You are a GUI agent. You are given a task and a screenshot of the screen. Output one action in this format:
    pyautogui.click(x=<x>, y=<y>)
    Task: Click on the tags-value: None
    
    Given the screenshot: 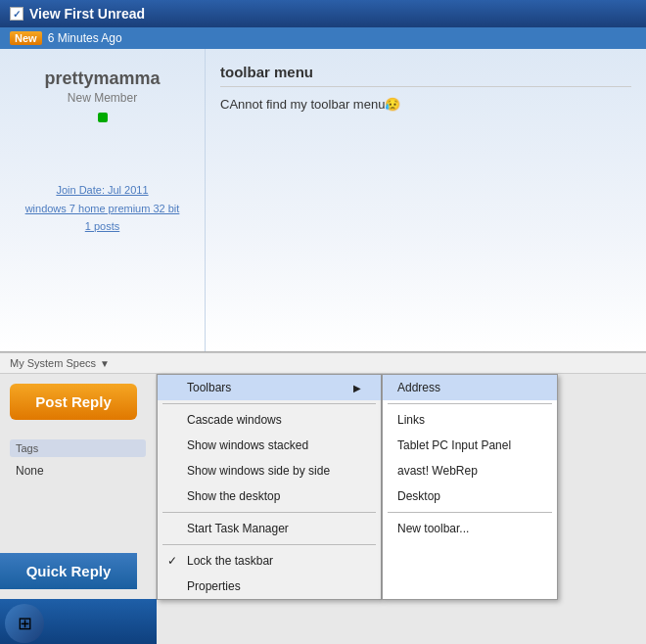 What is the action you would take?
    pyautogui.click(x=78, y=471)
    